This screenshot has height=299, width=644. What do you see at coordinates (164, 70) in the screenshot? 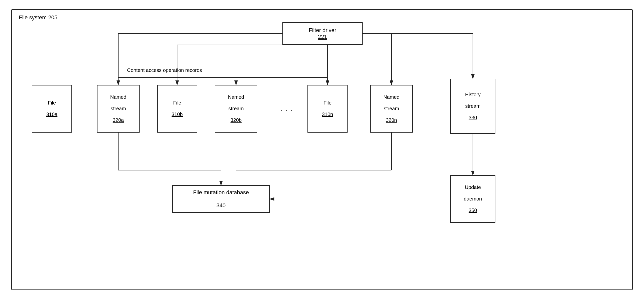
I see `content-access-label: Content access operation records` at bounding box center [164, 70].